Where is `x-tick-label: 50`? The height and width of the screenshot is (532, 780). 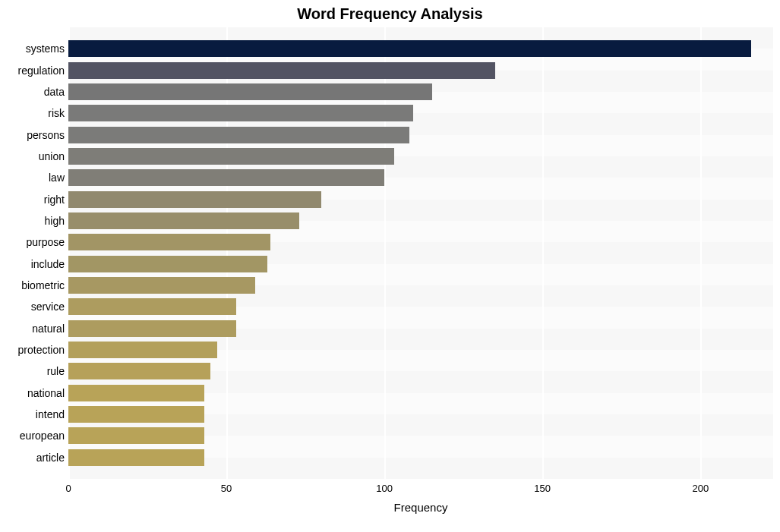 x-tick-label: 50 is located at coordinates (226, 489).